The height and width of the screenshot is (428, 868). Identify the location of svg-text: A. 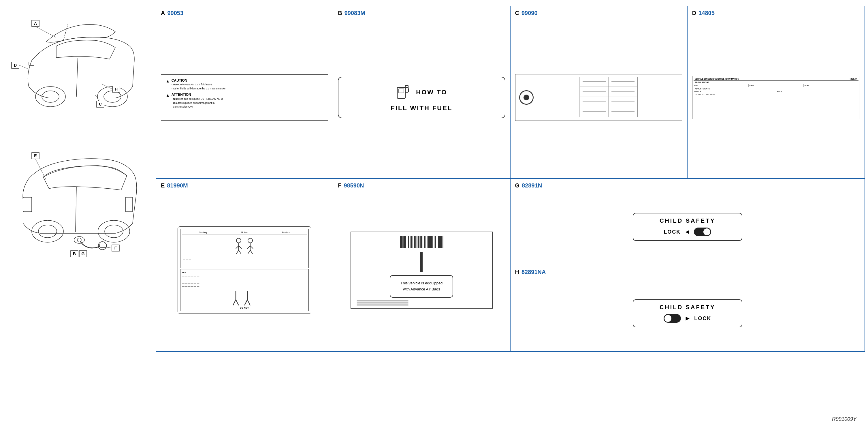
(36, 23).